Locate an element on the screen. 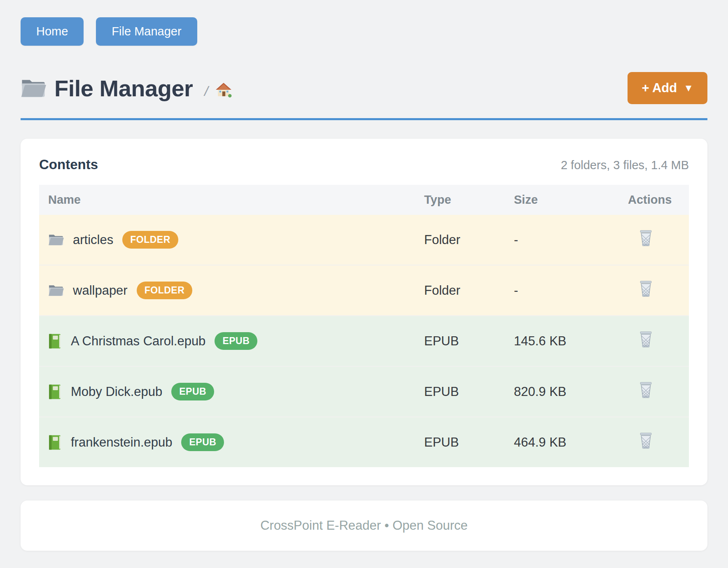 This screenshot has width=728, height=568. contents-card-header: Contents 2 folders, 3 files, 1.4 MB is located at coordinates (364, 165).